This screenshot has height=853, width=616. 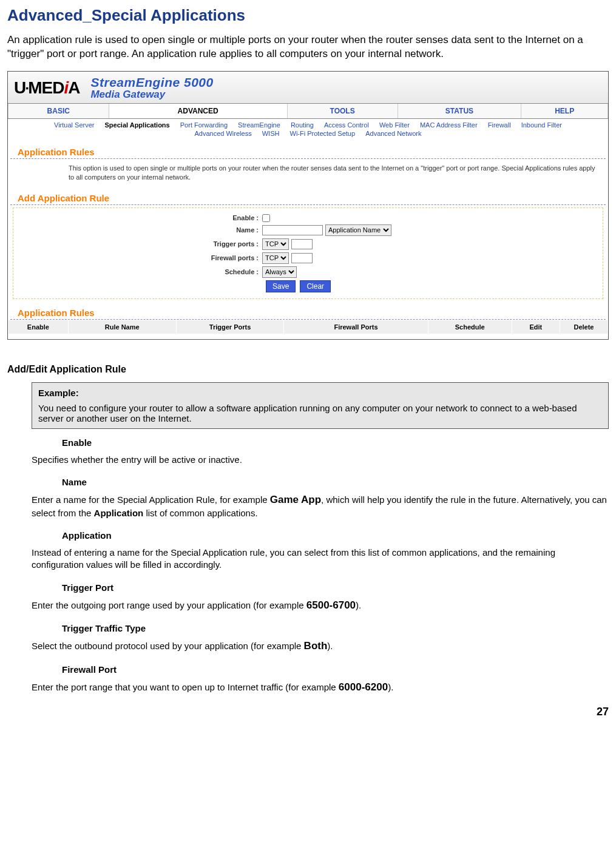 What do you see at coordinates (296, 500) in the screenshot?
I see `bold-game-app: Game App` at bounding box center [296, 500].